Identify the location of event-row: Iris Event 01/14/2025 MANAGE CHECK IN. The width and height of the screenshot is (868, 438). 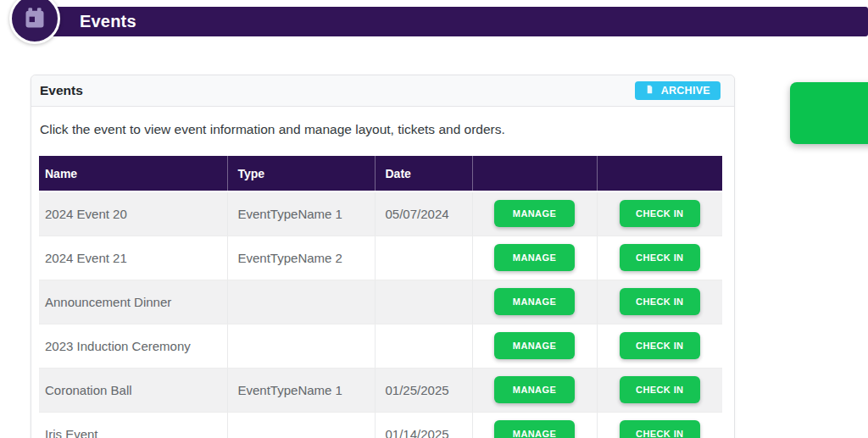
(381, 425).